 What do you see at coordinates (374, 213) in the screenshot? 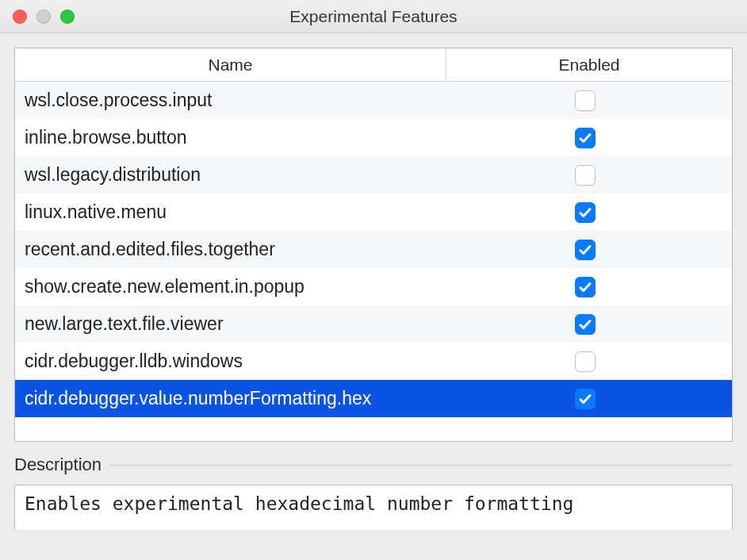
I see `table-row: linux.native.menu` at bounding box center [374, 213].